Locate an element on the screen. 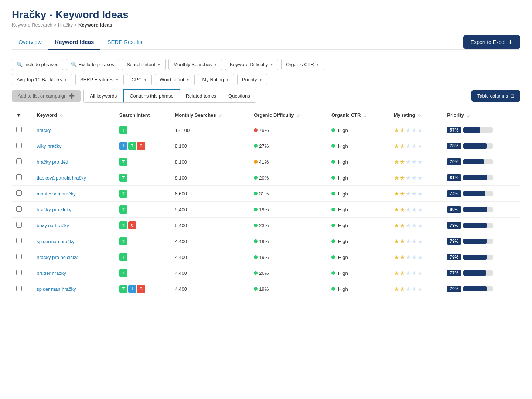  filter-include-phrases: 🔍 Include phrases is located at coordinates (38, 64).